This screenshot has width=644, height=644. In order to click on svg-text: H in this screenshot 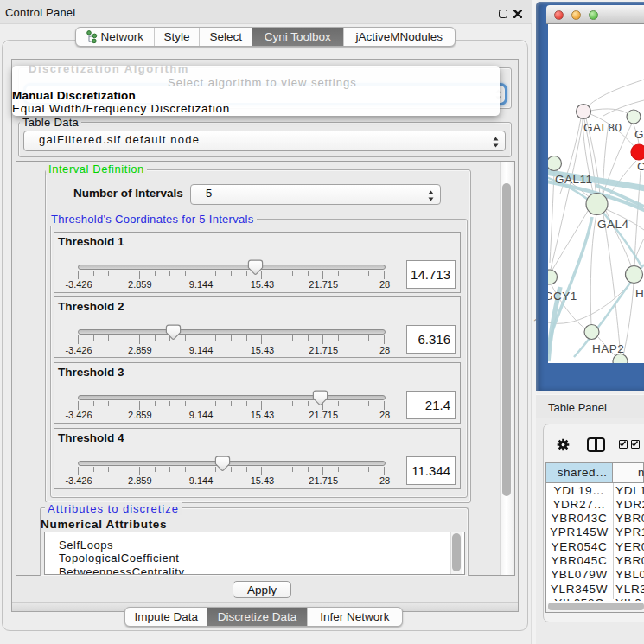, I will do `click(640, 294)`.